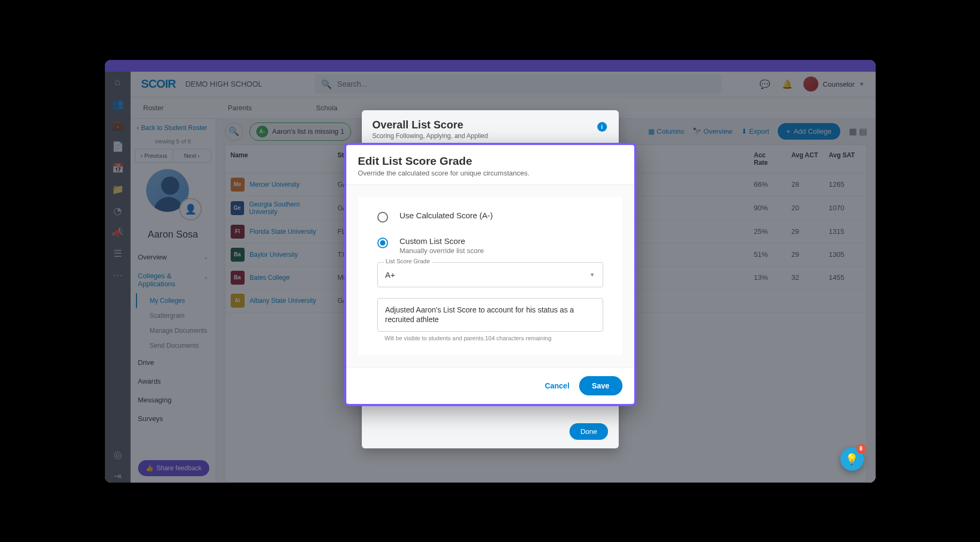 Image resolution: width=980 pixels, height=542 pixels. Describe the element at coordinates (490, 246) in the screenshot. I see `radio-custom-score: Custom List Score Manually override list…` at that location.